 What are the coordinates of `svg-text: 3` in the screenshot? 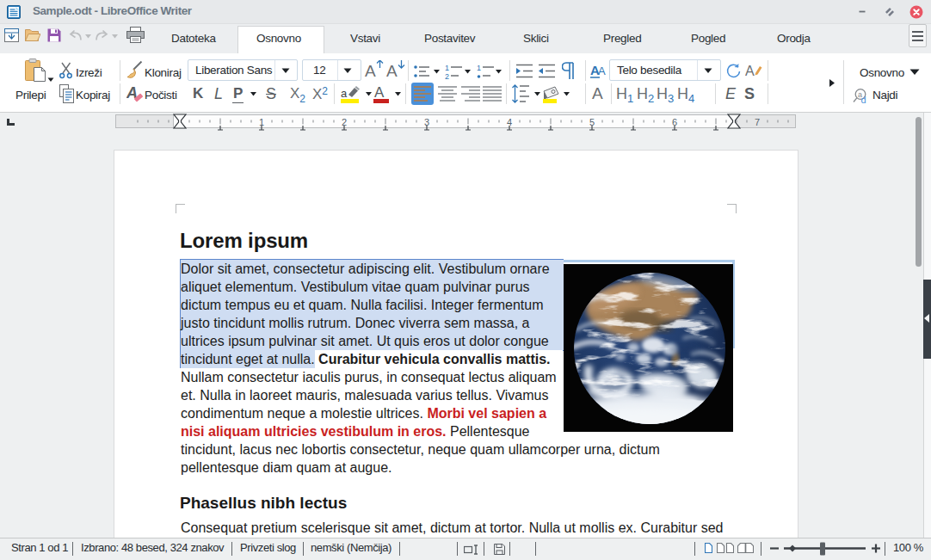 It's located at (427, 122).